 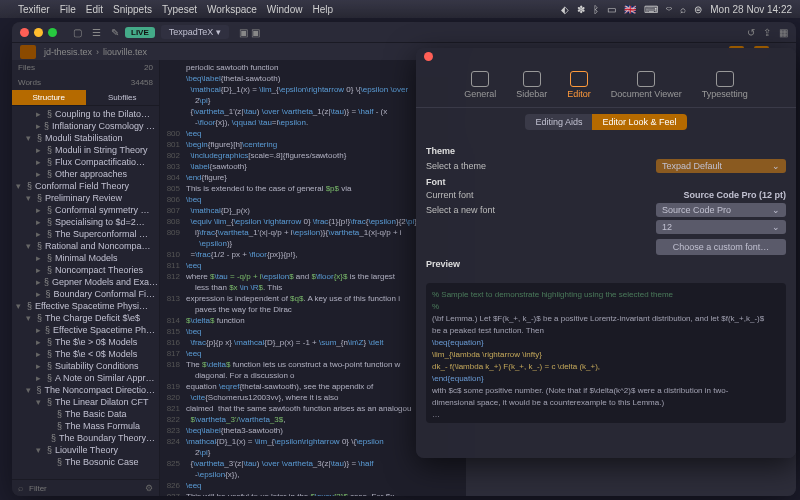 I want to click on toolbar-action-button, so click(x=28, y=52).